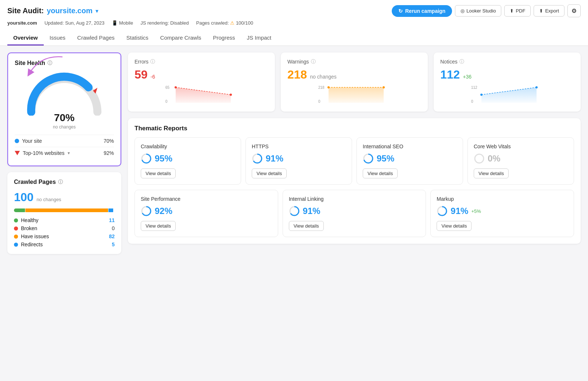 This screenshot has width=588, height=381. What do you see at coordinates (97, 11) in the screenshot?
I see `site-dropdown-arrow: ▾` at bounding box center [97, 11].